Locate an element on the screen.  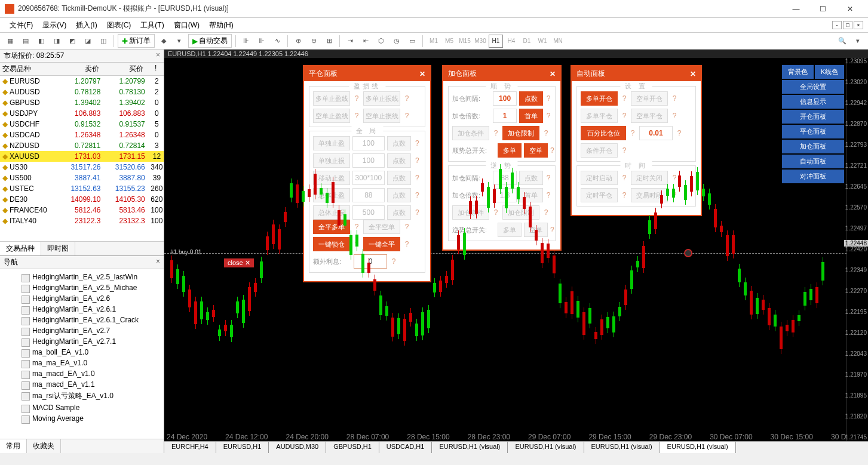
nav-item: ma_boll_EA_v1.0 is located at coordinates (82, 352).